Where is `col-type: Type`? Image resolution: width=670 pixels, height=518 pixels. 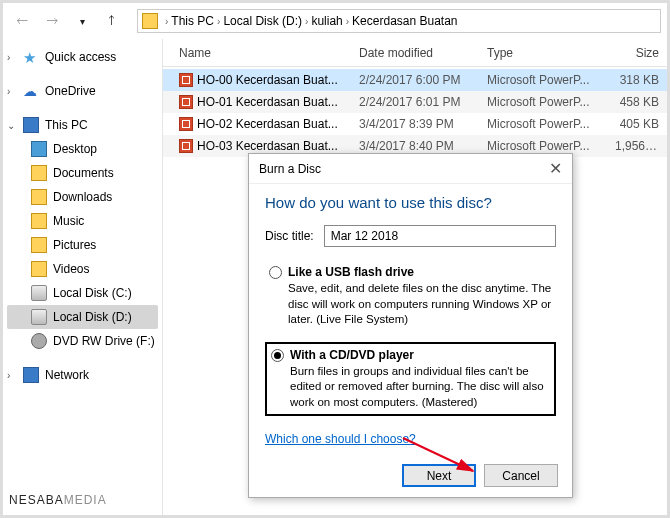 col-type: Type is located at coordinates (543, 53).